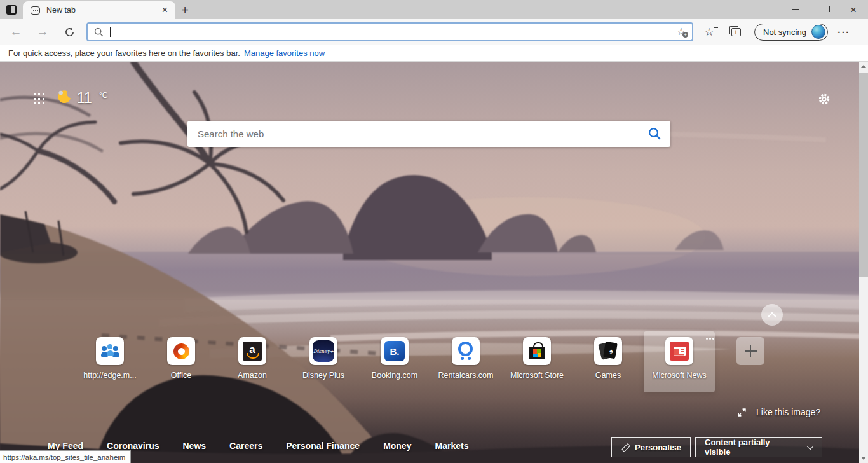 The width and height of the screenshot is (868, 463). I want to click on browser-toolbar: ← → ☆+ ☆ + Not syncing ···, so click(434, 32).